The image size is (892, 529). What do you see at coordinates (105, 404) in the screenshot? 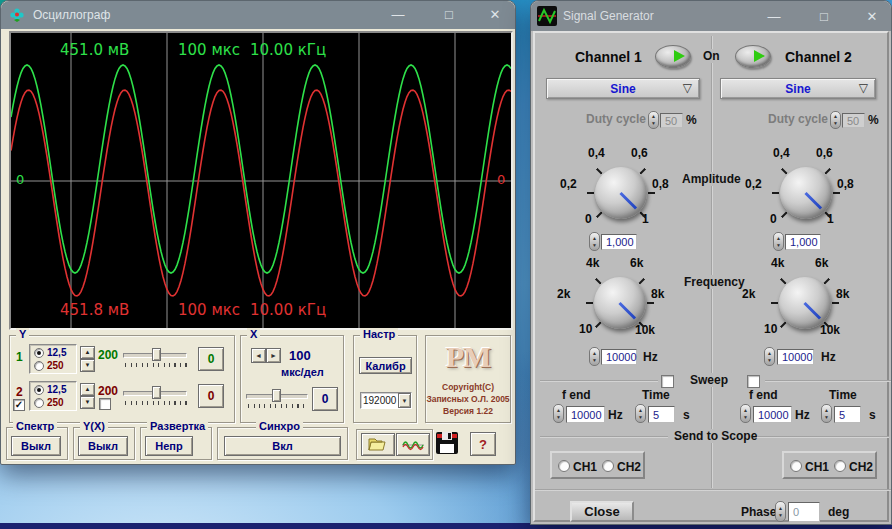
I see `ch2-invert-checkbox` at bounding box center [105, 404].